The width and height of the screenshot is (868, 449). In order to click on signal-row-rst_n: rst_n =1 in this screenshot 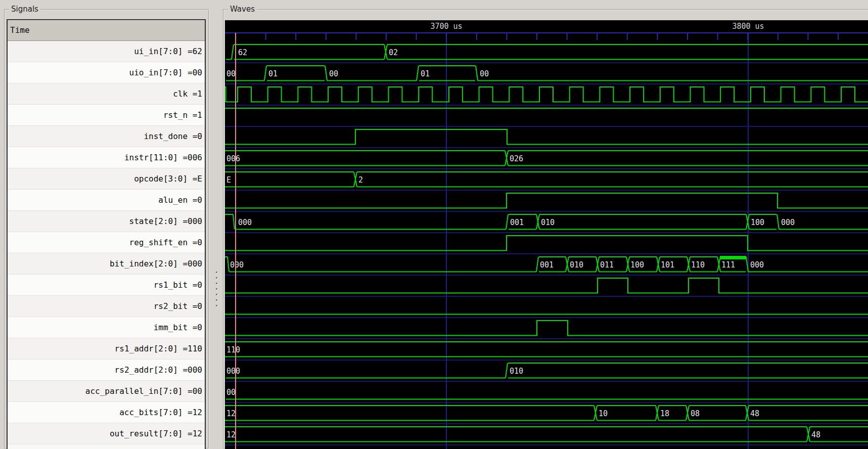, I will do `click(106, 115)`.